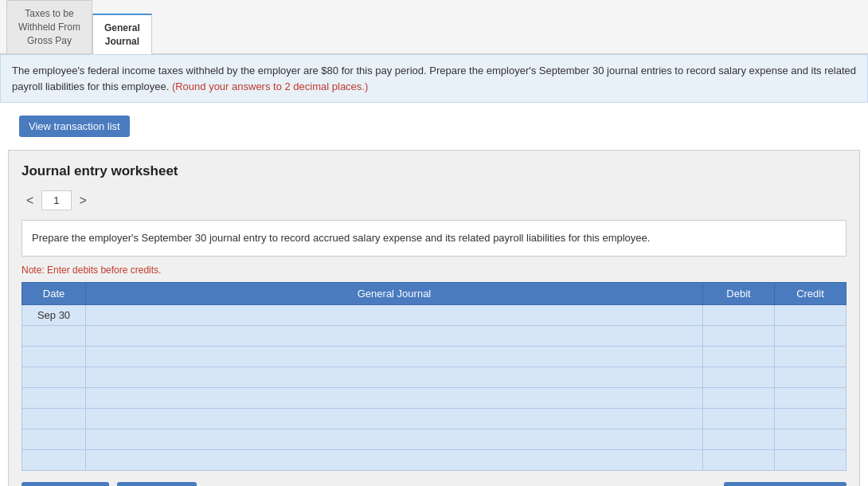 This screenshot has height=486, width=868. What do you see at coordinates (434, 78) in the screenshot?
I see `info-box: The employee's federal income taxes with…` at bounding box center [434, 78].